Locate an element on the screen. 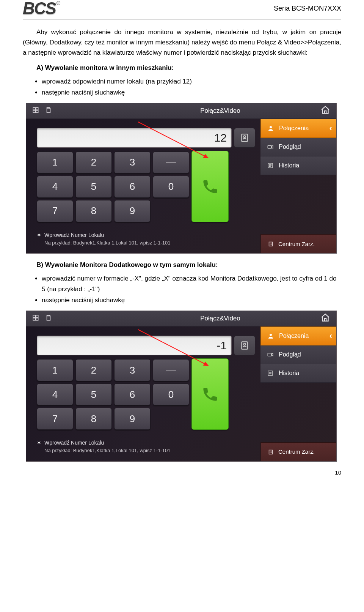 The width and height of the screenshot is (364, 612). paragraph-intro: Aby wykonać połączenie do innego monitor… is located at coordinates (182, 43).